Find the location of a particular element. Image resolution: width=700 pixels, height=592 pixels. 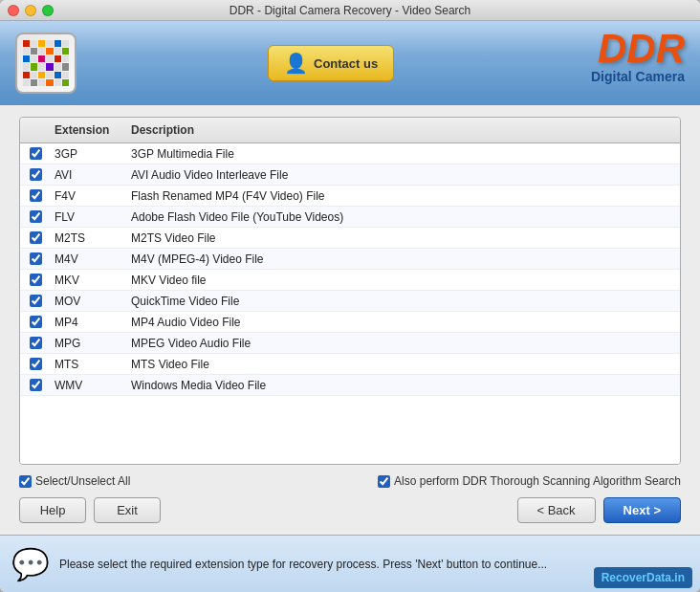

row-checkbox-f4v is located at coordinates (36, 195).